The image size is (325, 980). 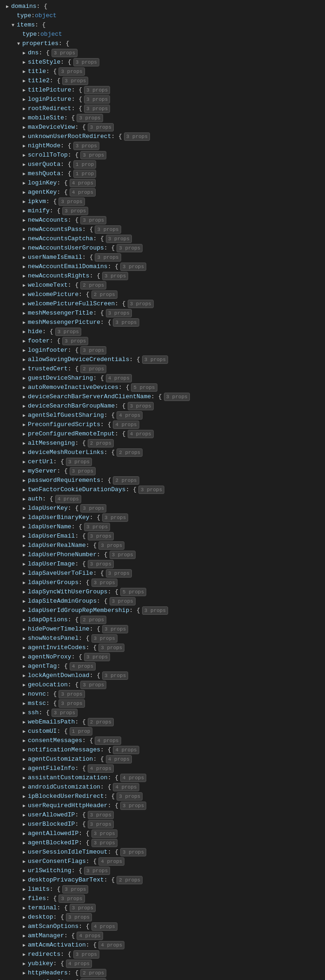 What do you see at coordinates (162, 936) in the screenshot?
I see `tree-line: amtManager : {4 props` at bounding box center [162, 936].